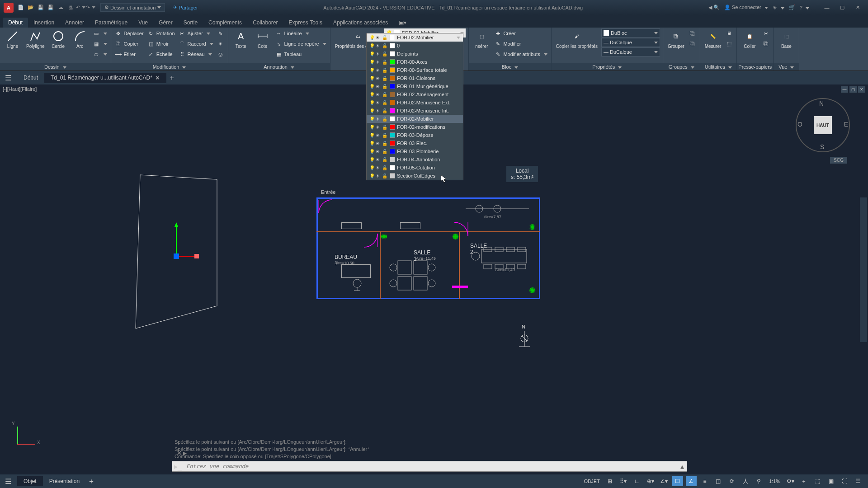 This screenshot has width=868, height=488. Describe the element at coordinates (745, 481) in the screenshot. I see `anno-vis: 人` at that location.